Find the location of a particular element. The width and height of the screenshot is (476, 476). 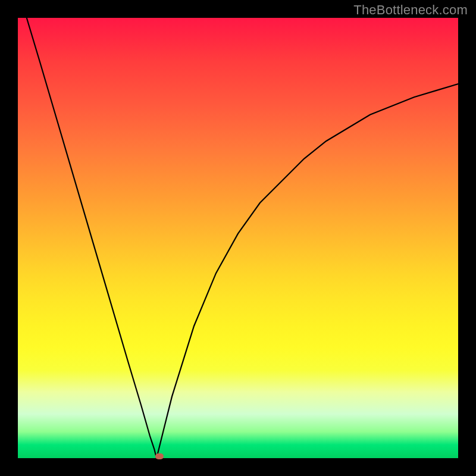

optimal-marker is located at coordinates (159, 456).